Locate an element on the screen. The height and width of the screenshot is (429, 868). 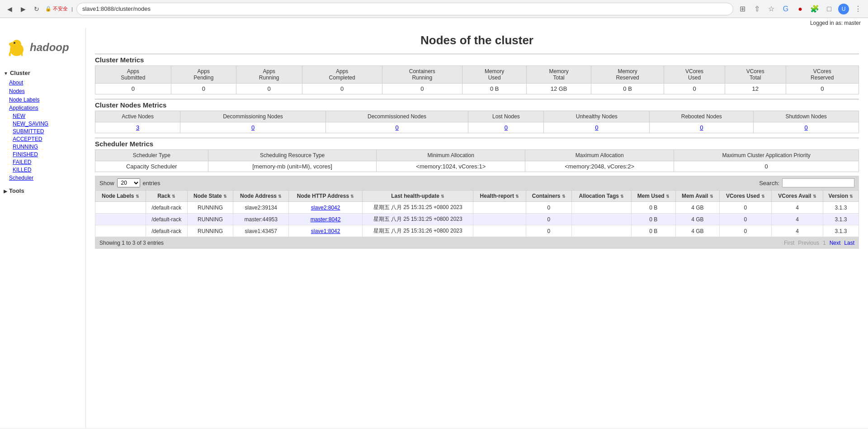
new-link: NEW is located at coordinates (19, 116).